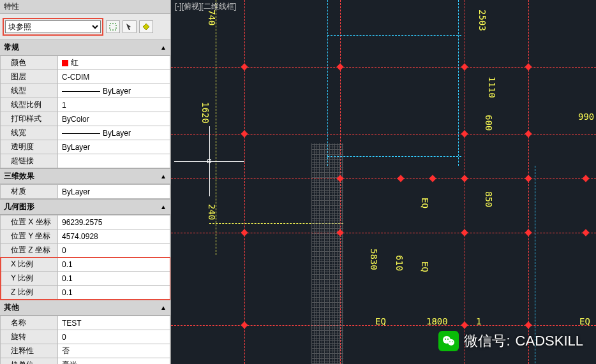 The image size is (596, 364). I want to click on watermark-prefix: 微信号:, so click(487, 341).